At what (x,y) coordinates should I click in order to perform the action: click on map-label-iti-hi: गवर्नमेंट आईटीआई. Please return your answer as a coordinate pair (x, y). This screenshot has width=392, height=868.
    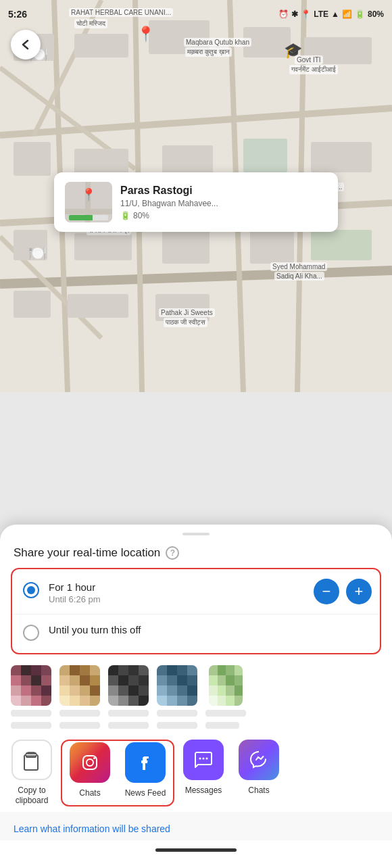
    Looking at the image, I should click on (314, 70).